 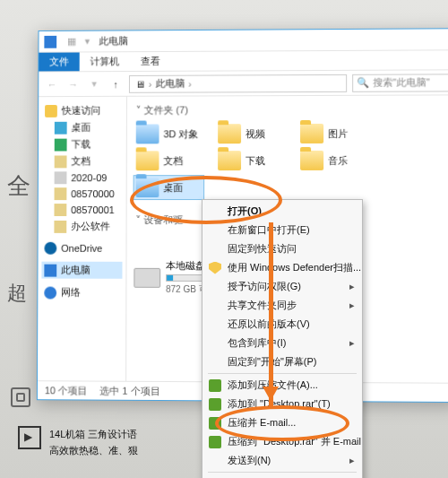 What do you see at coordinates (282, 404) in the screenshot?
I see `ctx-add-rar: 添加到 "Desktop.rar"(T)` at bounding box center [282, 404].